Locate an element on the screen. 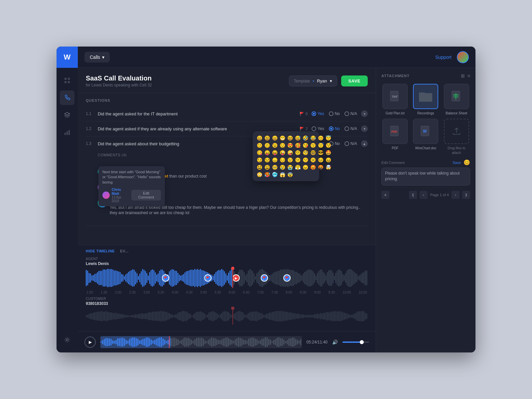 The image size is (532, 399). emoji-cell: 😩 is located at coordinates (267, 167).